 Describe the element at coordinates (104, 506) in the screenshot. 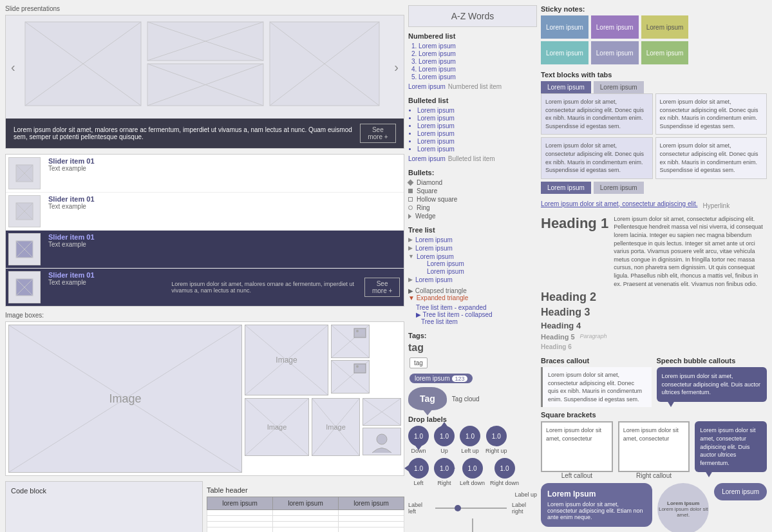

I see `code-block: Code block` at that location.